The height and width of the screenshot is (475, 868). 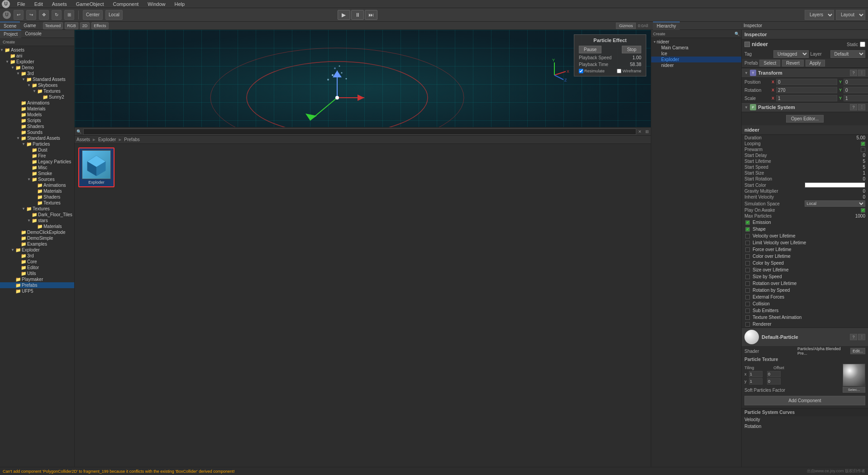 I want to click on tag-dropdown: Untagged, so click(x=791, y=54).